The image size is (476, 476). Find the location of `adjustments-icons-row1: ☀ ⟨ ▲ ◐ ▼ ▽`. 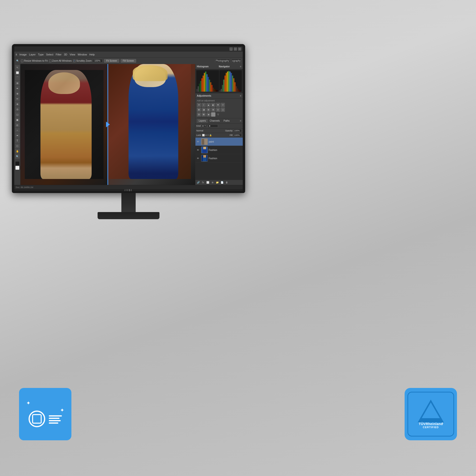

adjustments-icons-row1: ☀ ⟨ ▲ ◐ ▼ ▽ is located at coordinates (219, 105).